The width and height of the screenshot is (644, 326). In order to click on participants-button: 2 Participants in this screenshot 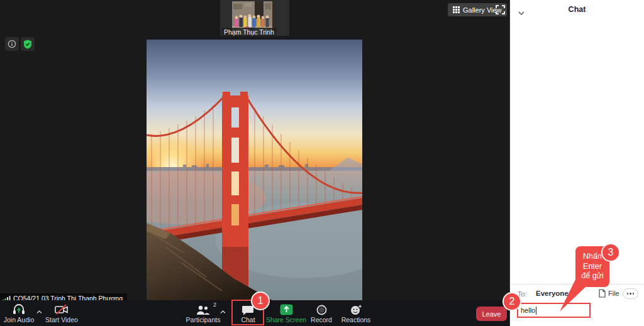, I will do `click(203, 313)`.